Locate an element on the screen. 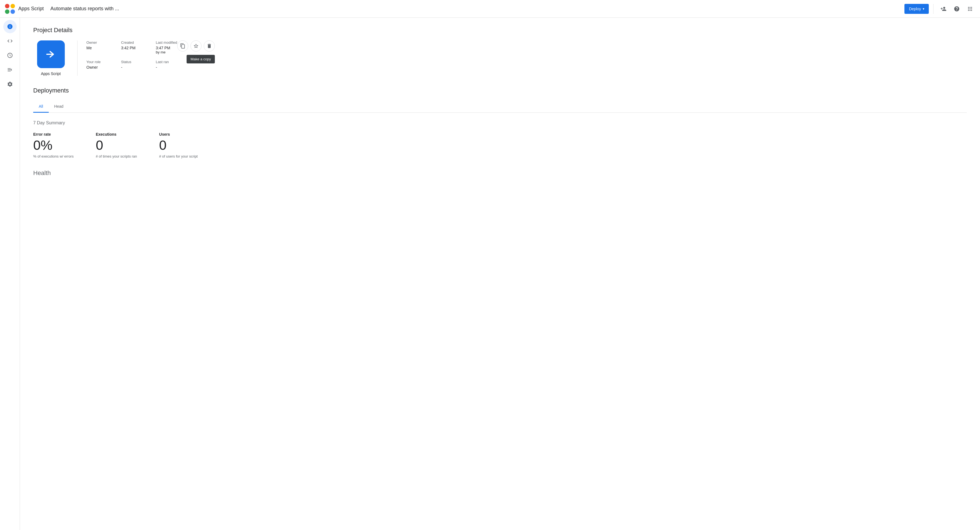  sidebar-item-triggers is located at coordinates (10, 56).